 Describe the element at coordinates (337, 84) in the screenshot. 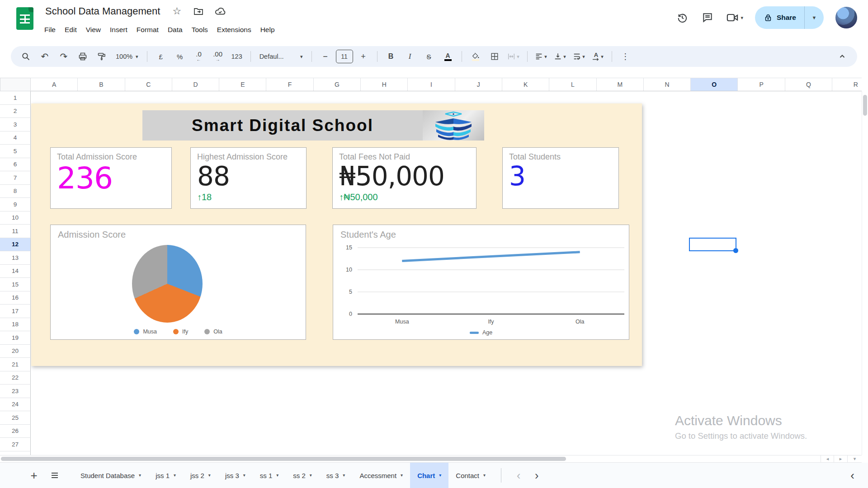

I see `column-header-G: G` at that location.